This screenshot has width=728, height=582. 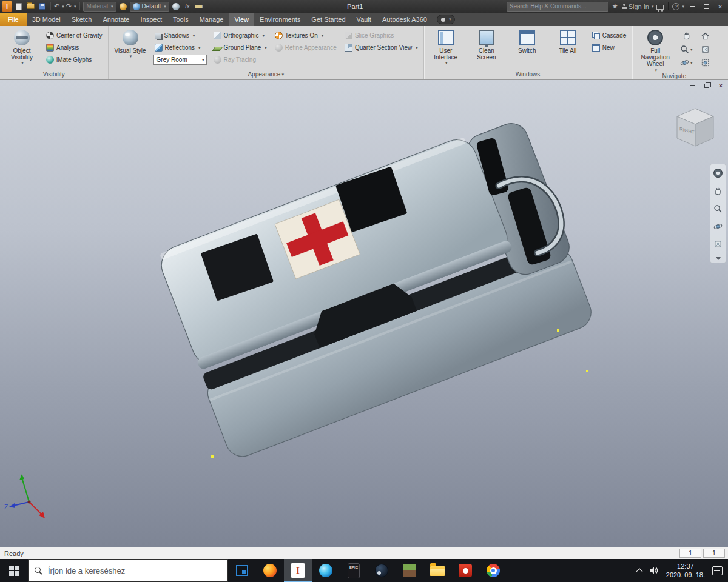 I want to click on tray-expand-chevron-icon, so click(x=639, y=571).